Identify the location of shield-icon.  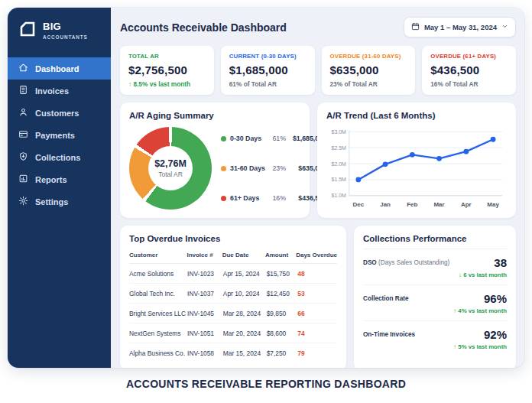
(23, 158).